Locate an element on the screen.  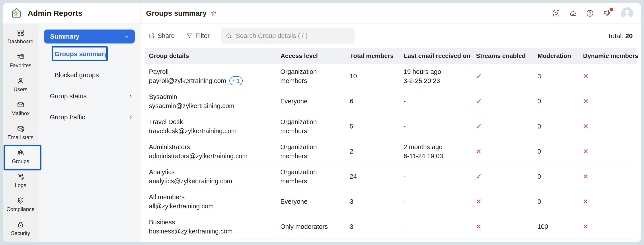
group-details-cell: Administrators administrators@zylkertrai… is located at coordinates (211, 152).